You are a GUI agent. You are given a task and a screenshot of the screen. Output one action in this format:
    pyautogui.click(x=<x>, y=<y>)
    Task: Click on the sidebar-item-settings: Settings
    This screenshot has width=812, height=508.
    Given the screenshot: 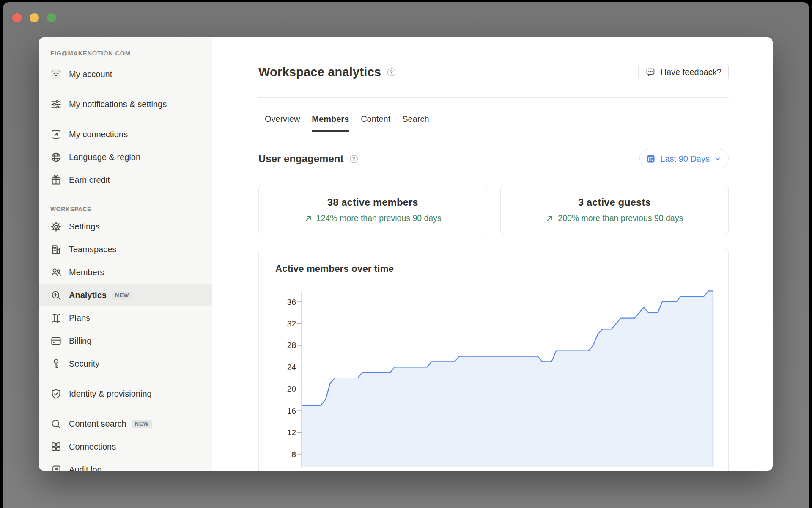 What is the action you would take?
    pyautogui.click(x=126, y=226)
    